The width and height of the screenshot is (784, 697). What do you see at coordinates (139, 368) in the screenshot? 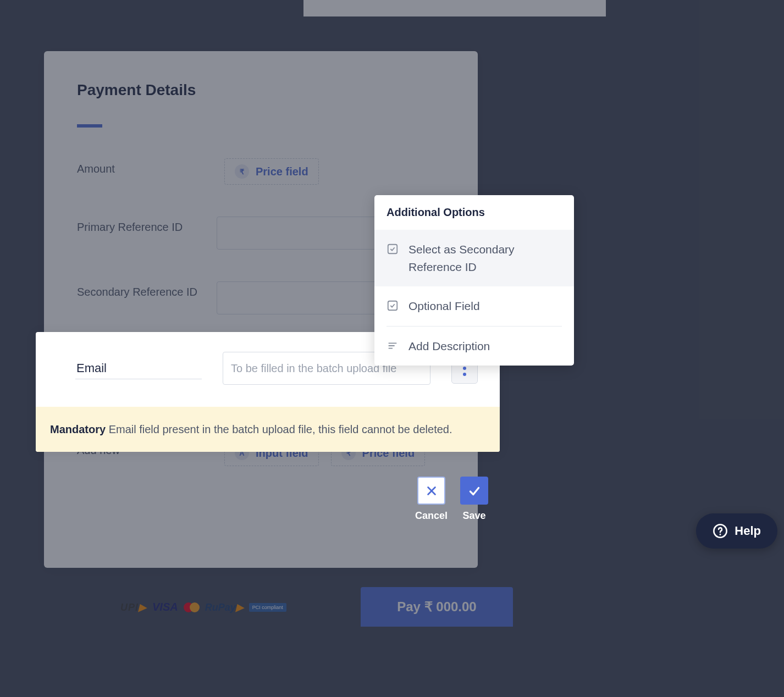
I see `field-name-input` at bounding box center [139, 368].